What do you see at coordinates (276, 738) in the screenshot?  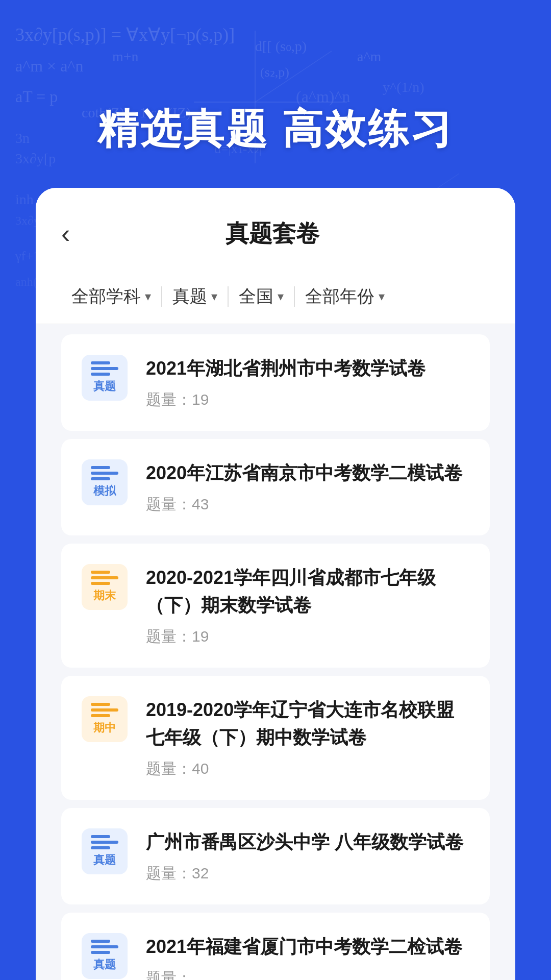 I see `list-item: 期中 2019-2020学年辽宁省大连市名校联盟七年级（下）期中数学试卷 题量：…` at bounding box center [276, 738].